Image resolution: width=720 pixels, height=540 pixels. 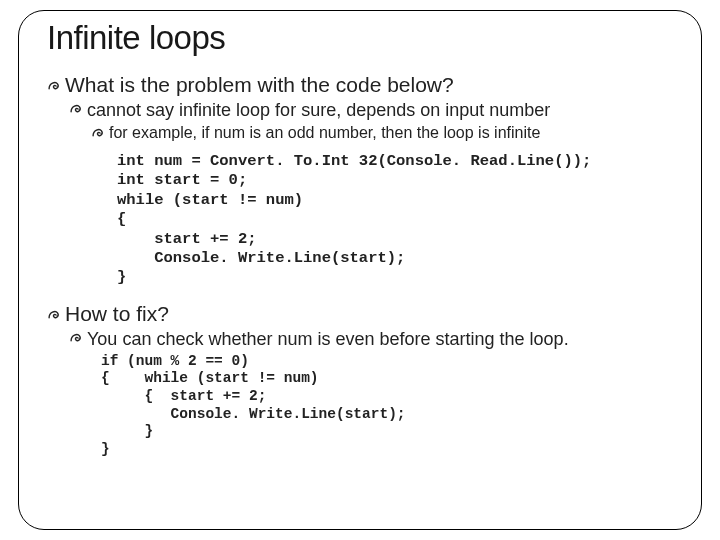 I want to click on bullet-text: How to fix?, so click(x=117, y=314).